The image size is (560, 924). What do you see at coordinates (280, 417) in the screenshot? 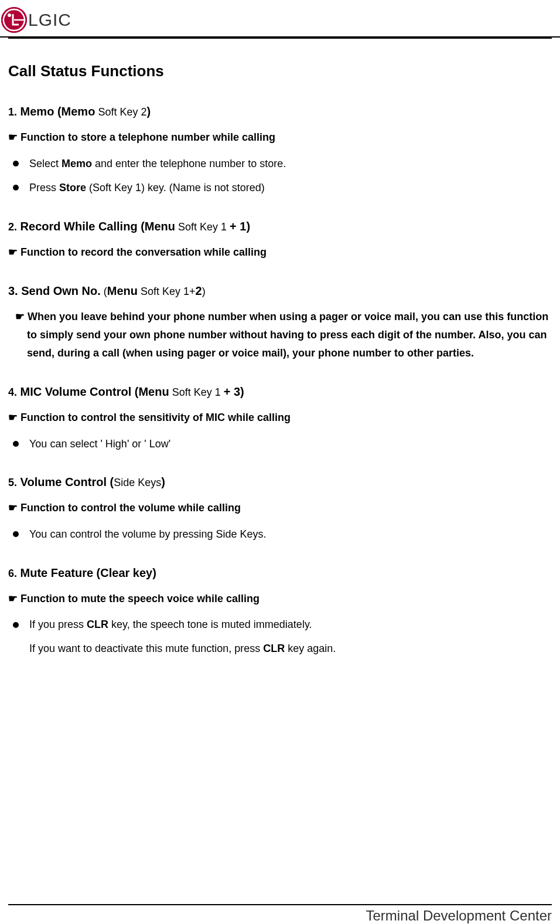
I see `section-subtitle: ☛ Function to control the sensitivity of…` at bounding box center [280, 417].